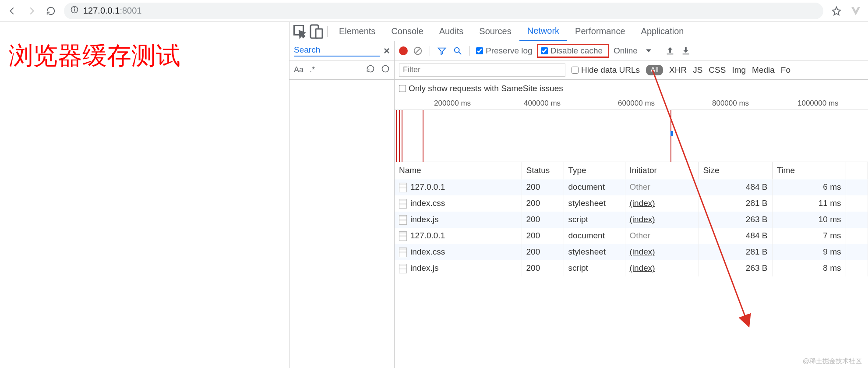  What do you see at coordinates (730, 103) in the screenshot?
I see `tick-label: 800000 ms` at bounding box center [730, 103].